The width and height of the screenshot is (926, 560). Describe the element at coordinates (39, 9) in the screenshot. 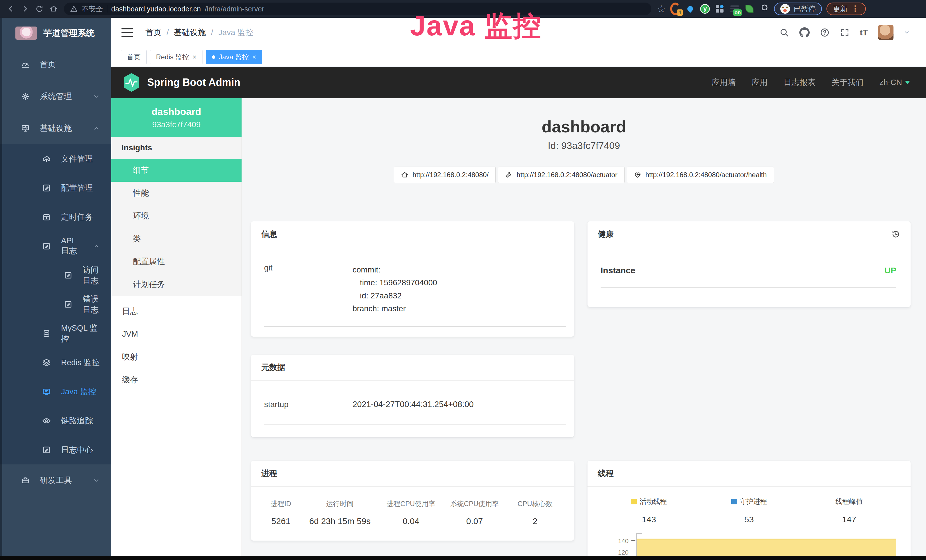

I see `reload-icon` at that location.